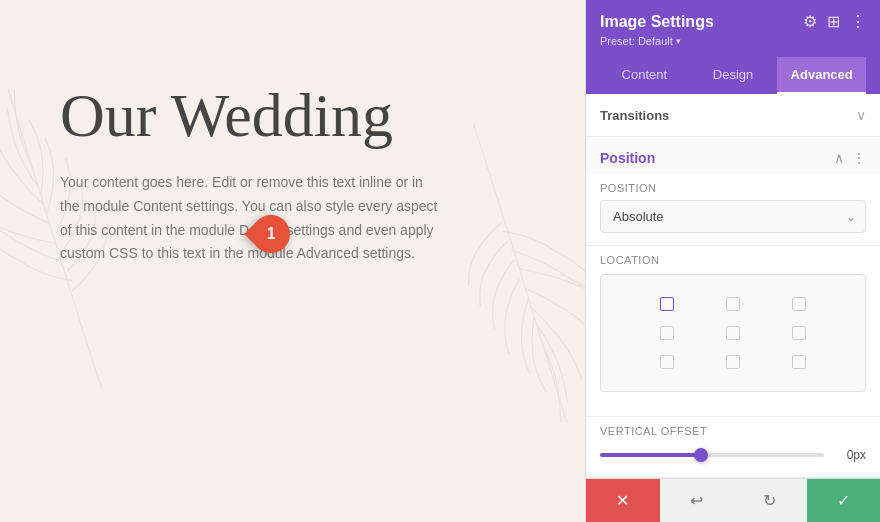  I want to click on slider-fill, so click(650, 455).